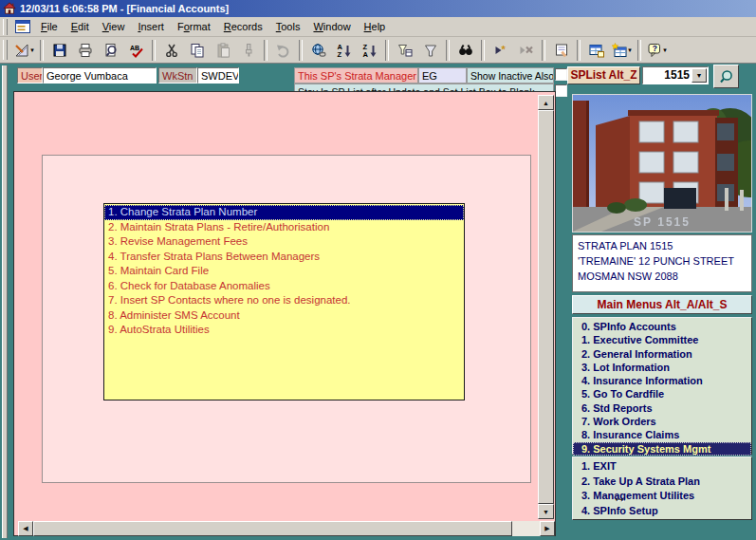 This screenshot has width=756, height=540. I want to click on sidebar-menu2-item-3: 4. SPInfo Setup, so click(662, 512).